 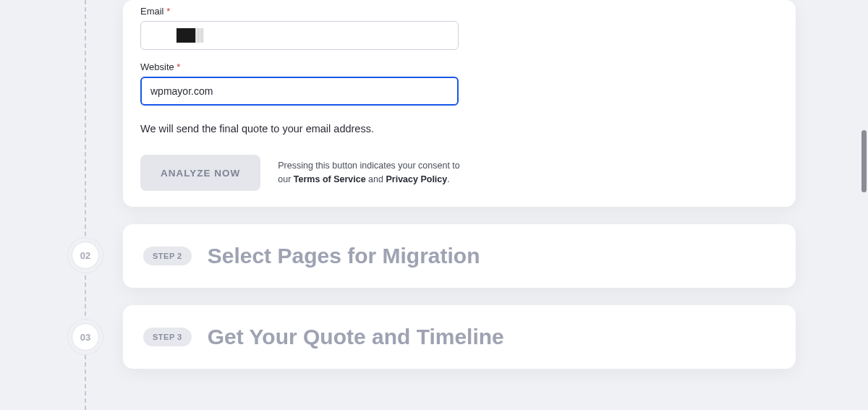 What do you see at coordinates (459, 67) in the screenshot?
I see `website-label: Website *` at bounding box center [459, 67].